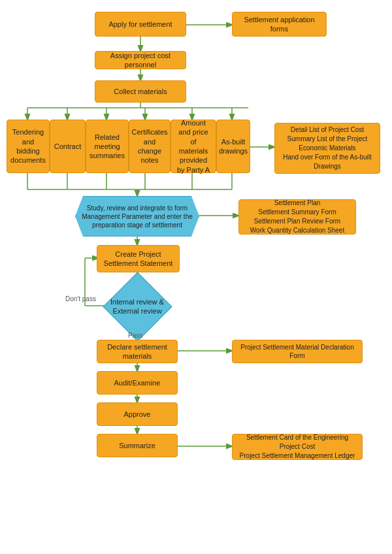  Describe the element at coordinates (297, 351) in the screenshot. I see `declare-form-box: Project Settlement Material Declaration …` at that location.